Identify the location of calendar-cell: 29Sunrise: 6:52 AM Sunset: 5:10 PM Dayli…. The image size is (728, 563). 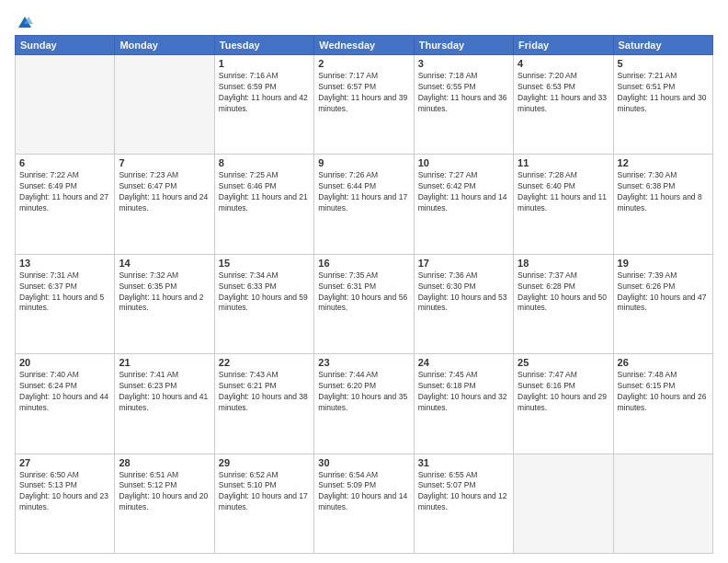
(264, 503).